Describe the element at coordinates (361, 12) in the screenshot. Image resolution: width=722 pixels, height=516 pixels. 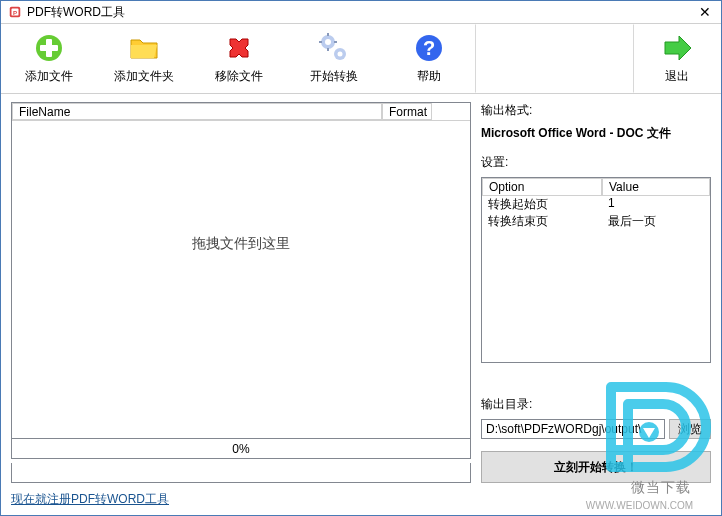
I see `titlebar: P PDF转WORD工具 ✕` at that location.